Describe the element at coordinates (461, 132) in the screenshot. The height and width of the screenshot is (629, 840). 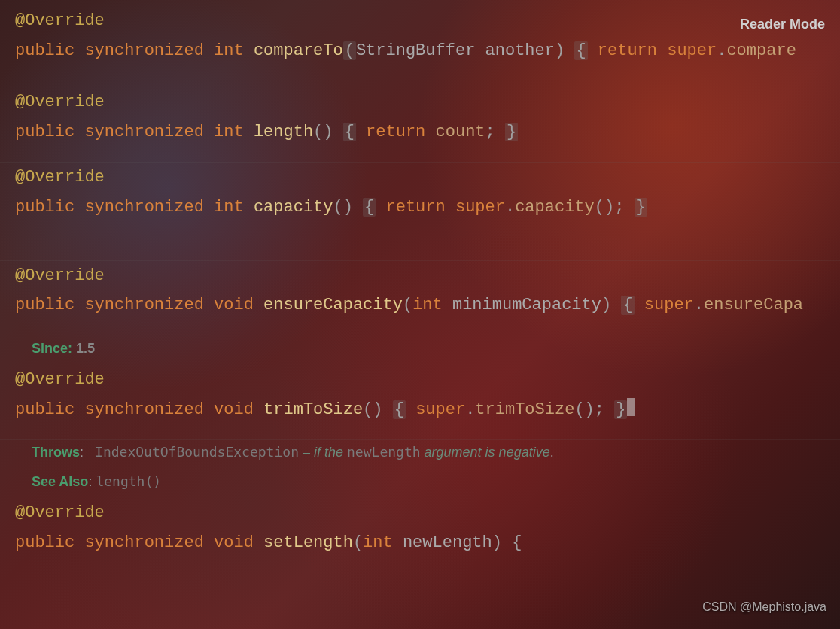
I see `return-value: count` at that location.